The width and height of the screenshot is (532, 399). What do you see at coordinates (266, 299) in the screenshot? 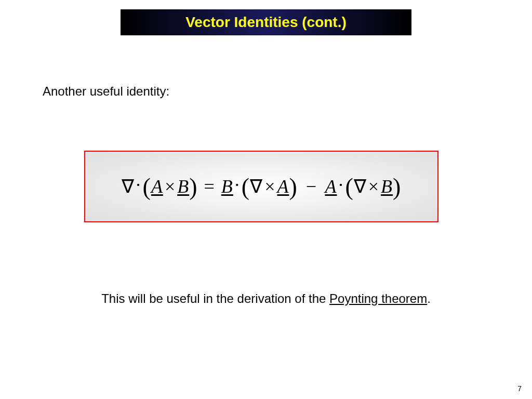
I see `conclusion-text: This will be useful in the derivation of…` at bounding box center [266, 299].